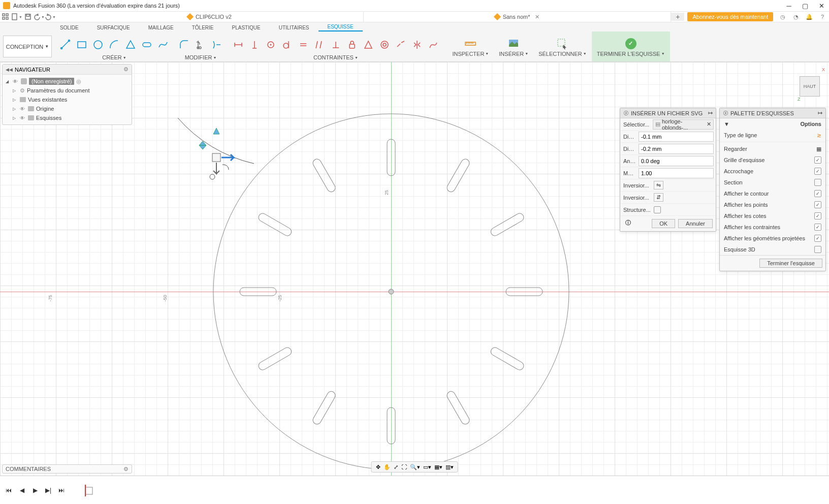 The image size is (829, 504). Describe the element at coordinates (818, 205) in the screenshot. I see `points-check: ✓` at that location.